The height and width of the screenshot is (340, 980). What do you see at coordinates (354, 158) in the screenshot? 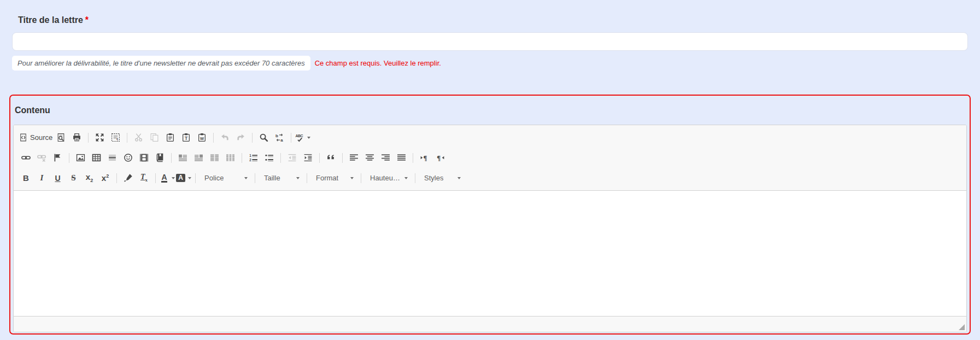
I see `align-left-button` at bounding box center [354, 158].